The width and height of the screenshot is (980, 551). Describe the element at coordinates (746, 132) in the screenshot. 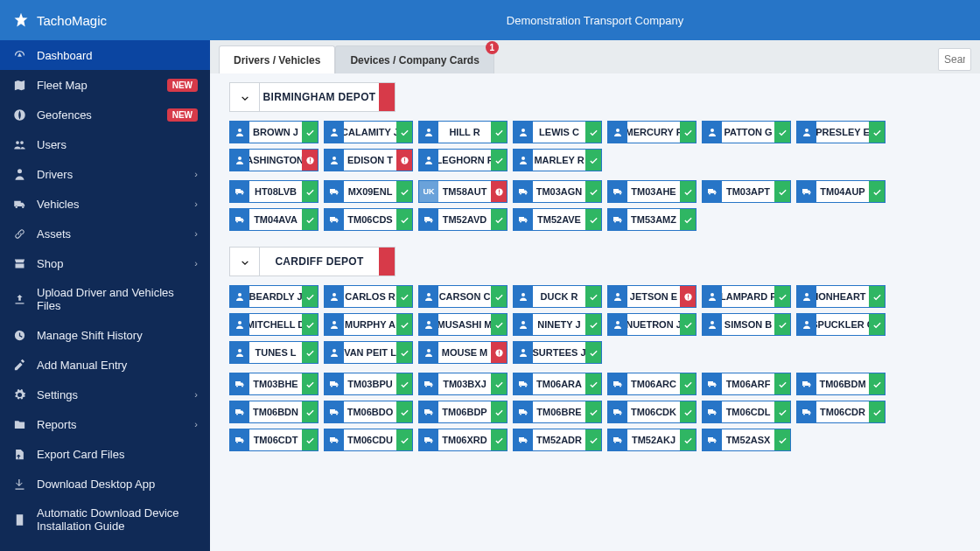

I see `driver-chip: PATTON G` at that location.